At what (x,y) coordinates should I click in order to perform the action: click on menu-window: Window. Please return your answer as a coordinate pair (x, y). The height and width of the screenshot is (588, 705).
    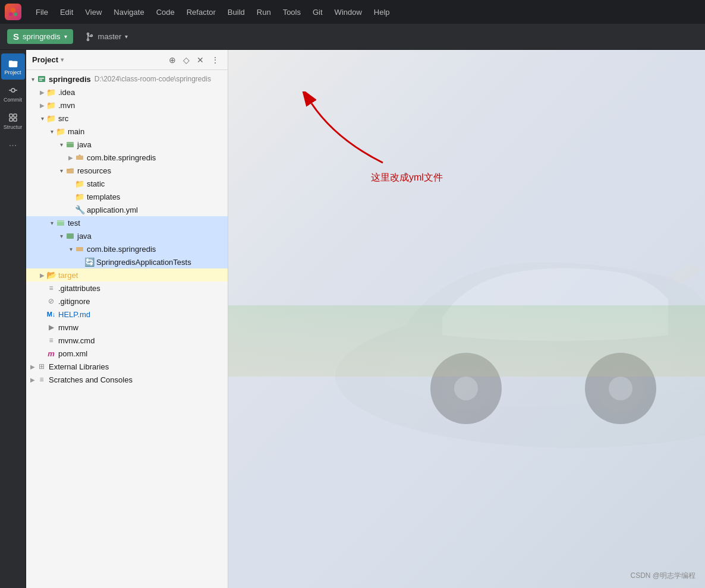
    Looking at the image, I should click on (348, 12).